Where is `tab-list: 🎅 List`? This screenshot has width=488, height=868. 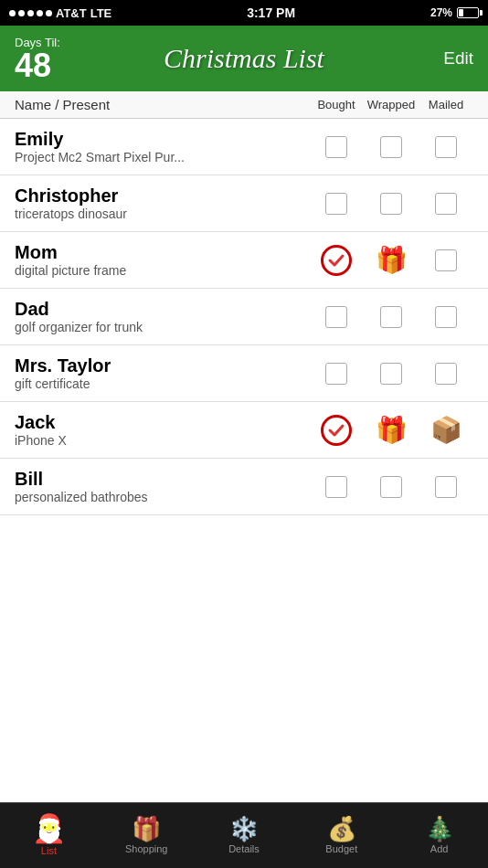 tab-list: 🎅 List is located at coordinates (49, 835).